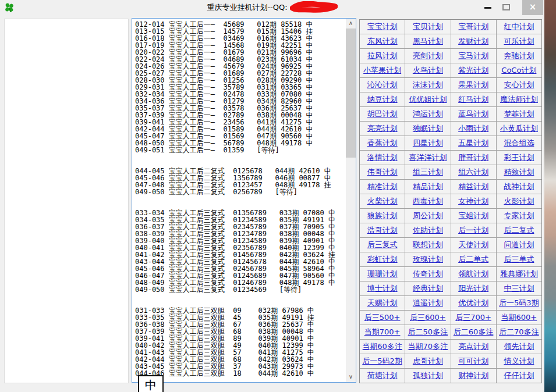 This screenshot has height=392, width=556. Describe the element at coordinates (383, 216) in the screenshot. I see `plan-link: 狼族计划` at that location.